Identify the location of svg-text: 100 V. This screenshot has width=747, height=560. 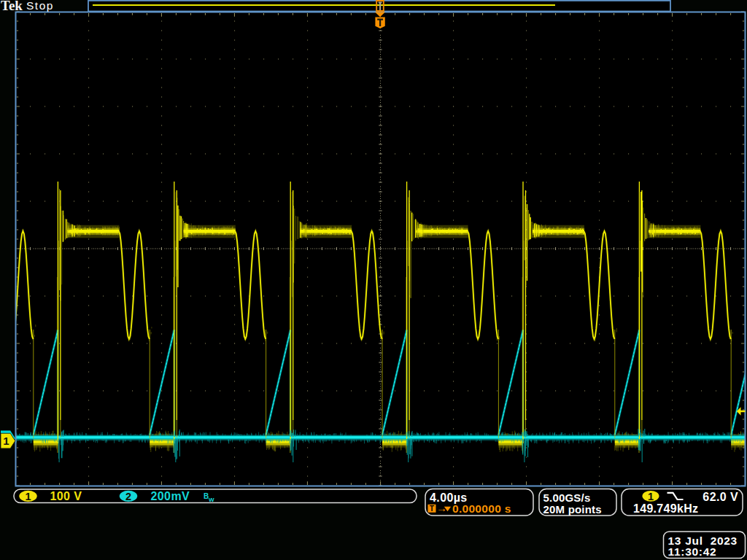
(66, 496).